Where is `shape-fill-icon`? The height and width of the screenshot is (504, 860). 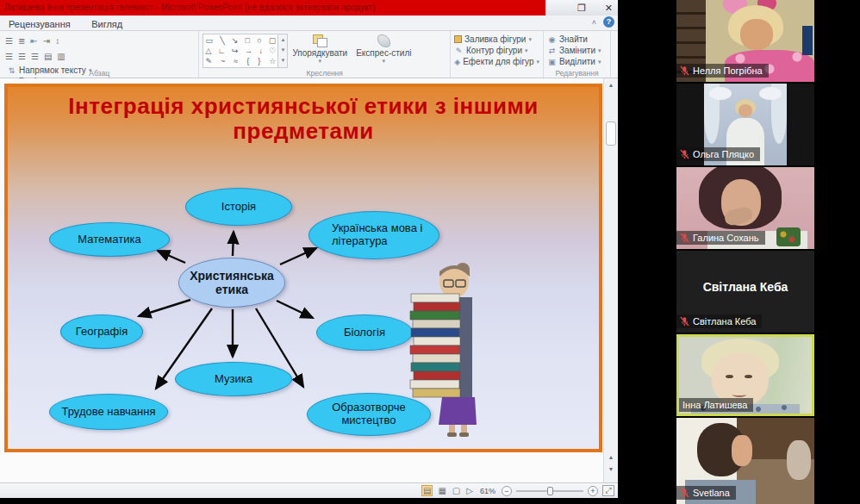
shape-fill-icon is located at coordinates (458, 40).